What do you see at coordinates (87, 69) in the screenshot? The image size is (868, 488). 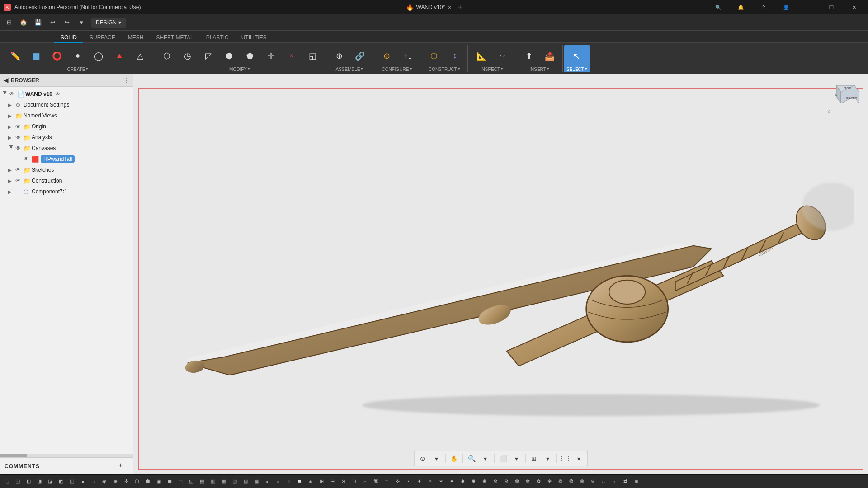 I see `create-arrow: ▾` at bounding box center [87, 69].